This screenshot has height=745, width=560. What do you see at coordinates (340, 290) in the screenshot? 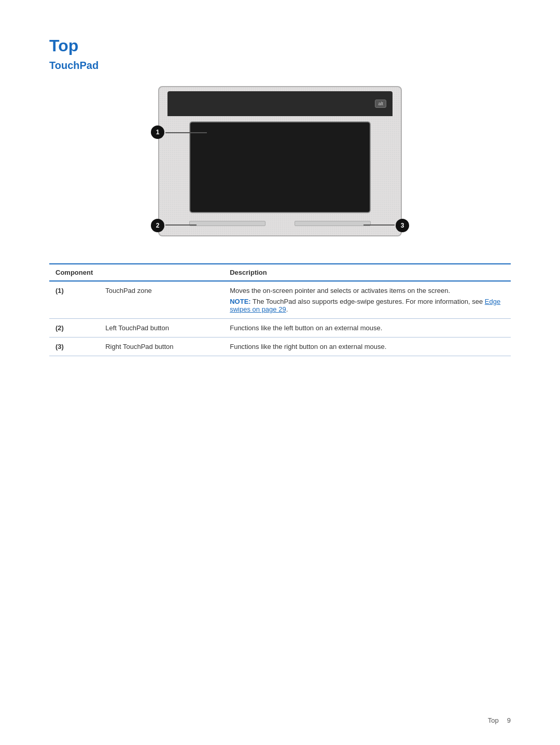
I see `desc-main-text: Moves the on-screen pointer and selects …` at bounding box center [340, 290].